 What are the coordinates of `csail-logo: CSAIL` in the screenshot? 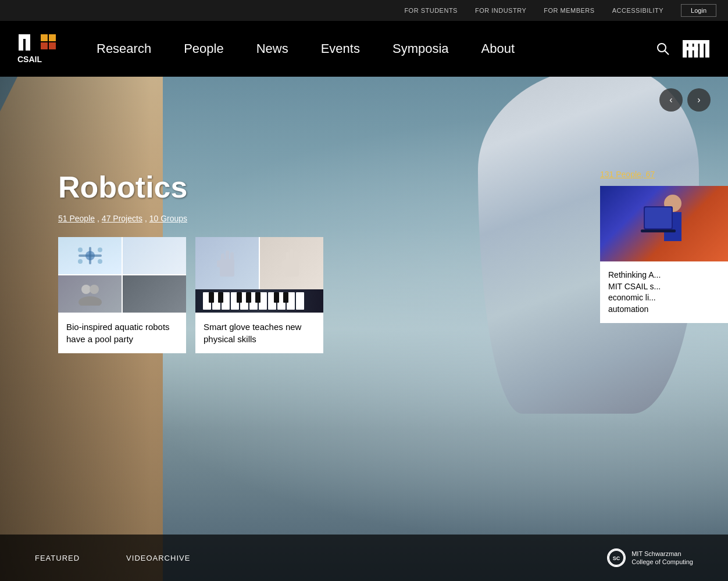 It's located at (37, 49).